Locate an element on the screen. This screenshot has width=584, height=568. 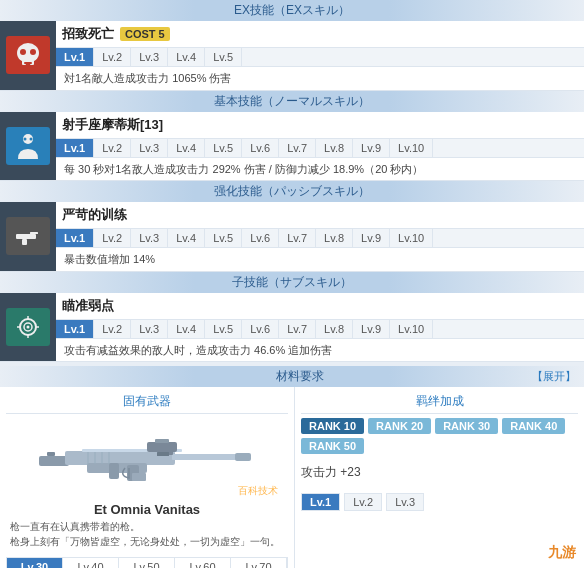
ex-lv-3: Lv.3 is located at coordinates (150, 57).